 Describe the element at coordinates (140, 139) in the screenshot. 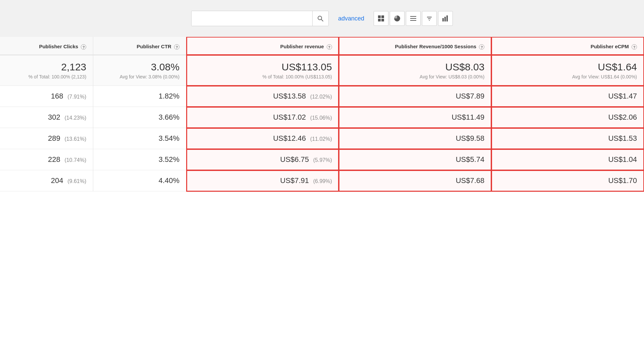

I see `row-pub-ctr: 3.54%` at that location.